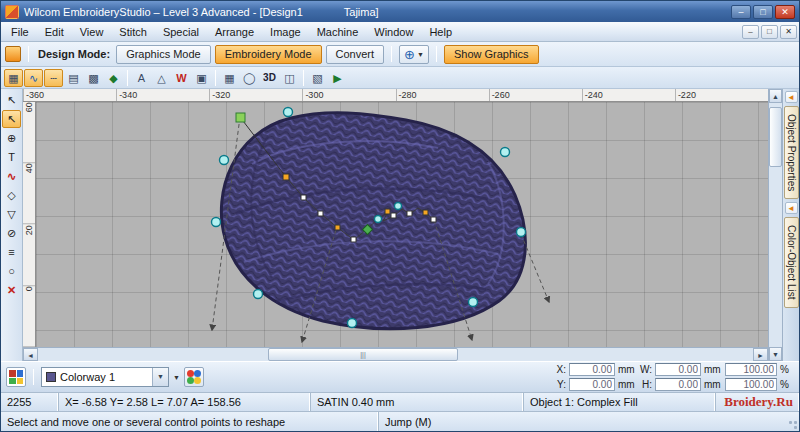  What do you see at coordinates (12, 290) in the screenshot?
I see `node-tool: ✕` at bounding box center [12, 290].